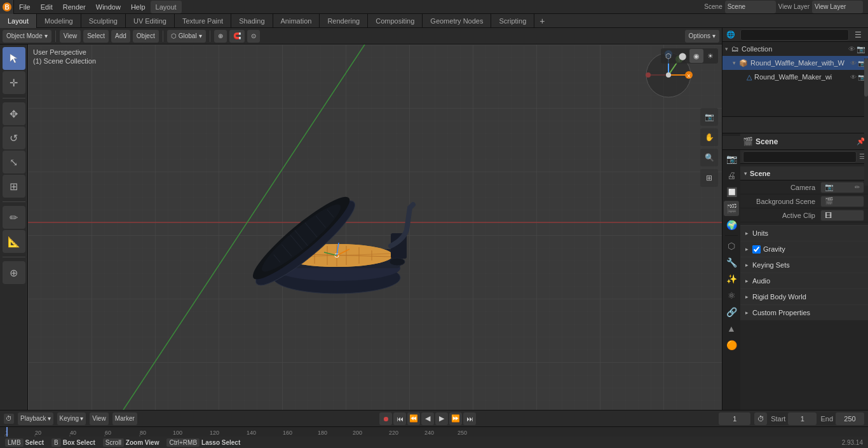 The image size is (868, 448). What do you see at coordinates (866, 160) in the screenshot?
I see `props-scrollbar` at bounding box center [866, 160].